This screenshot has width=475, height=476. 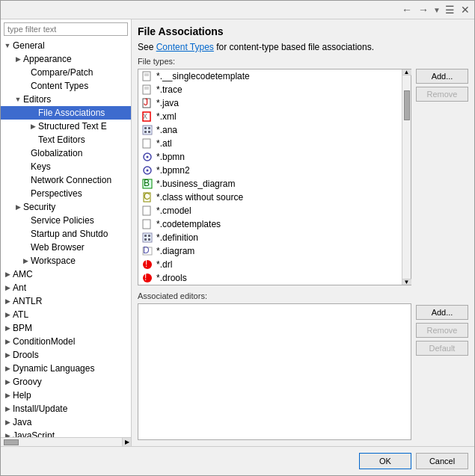 What do you see at coordinates (66, 382) in the screenshot?
I see `tree-item-groovy: ▶ Groovy` at bounding box center [66, 382].